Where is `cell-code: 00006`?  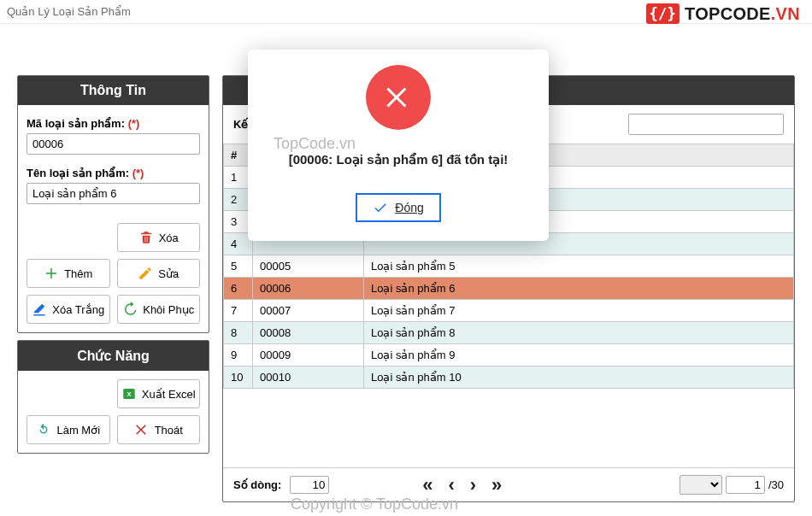
cell-code: 00006 is located at coordinates (309, 289).